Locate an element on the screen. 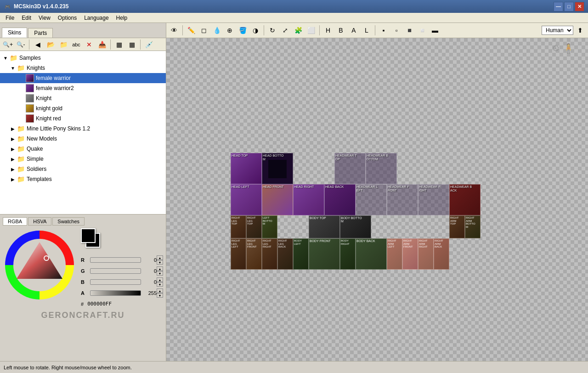  spin-a-up: ▲ is located at coordinates (160, 291).